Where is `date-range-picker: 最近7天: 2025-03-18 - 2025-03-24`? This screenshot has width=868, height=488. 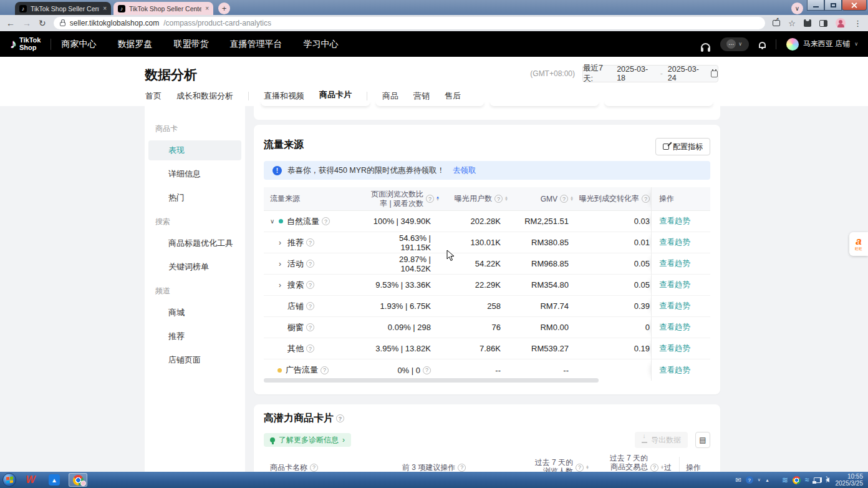 date-range-picker: 最近7天: 2025-03-18 - 2025-03-24 is located at coordinates (650, 74).